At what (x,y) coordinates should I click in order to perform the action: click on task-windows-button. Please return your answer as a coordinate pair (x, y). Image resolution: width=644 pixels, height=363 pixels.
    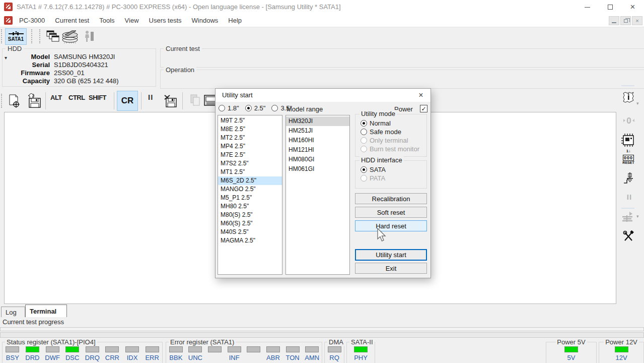
    Looking at the image, I should click on (53, 36).